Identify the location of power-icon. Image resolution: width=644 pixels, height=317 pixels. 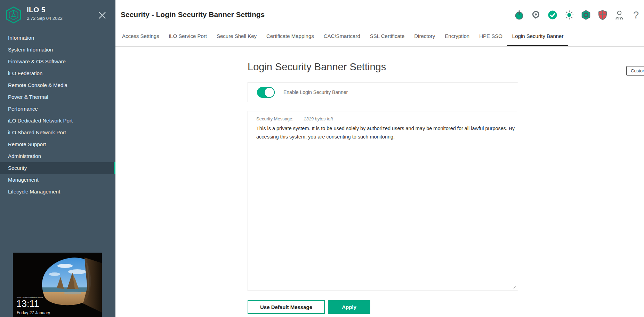
(519, 15).